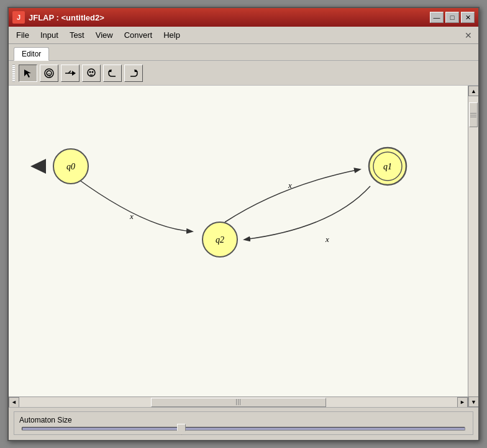 The width and height of the screenshot is (487, 448). Describe the element at coordinates (468, 35) in the screenshot. I see `menu-close-x: ✕` at that location.